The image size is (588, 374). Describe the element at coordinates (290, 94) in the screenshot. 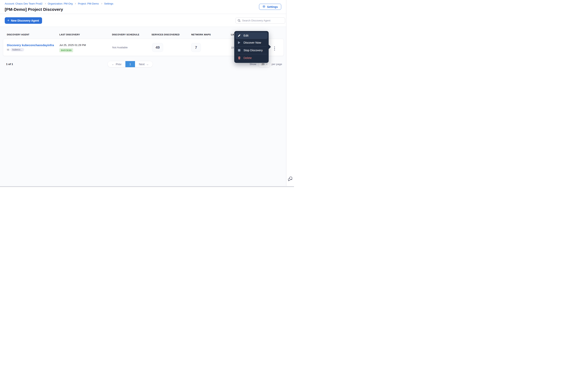

I see `right-rail` at that location.